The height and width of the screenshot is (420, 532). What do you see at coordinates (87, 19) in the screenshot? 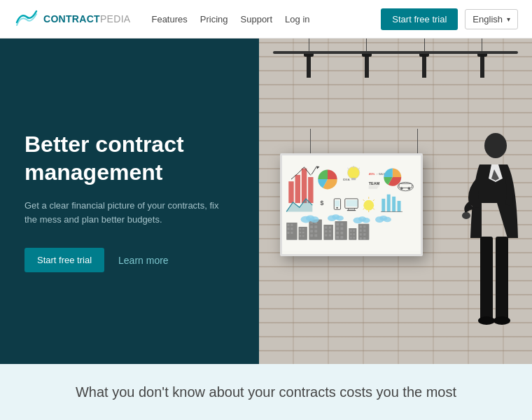
I see `logo-text: CONTRACTPEDIA` at bounding box center [87, 19].